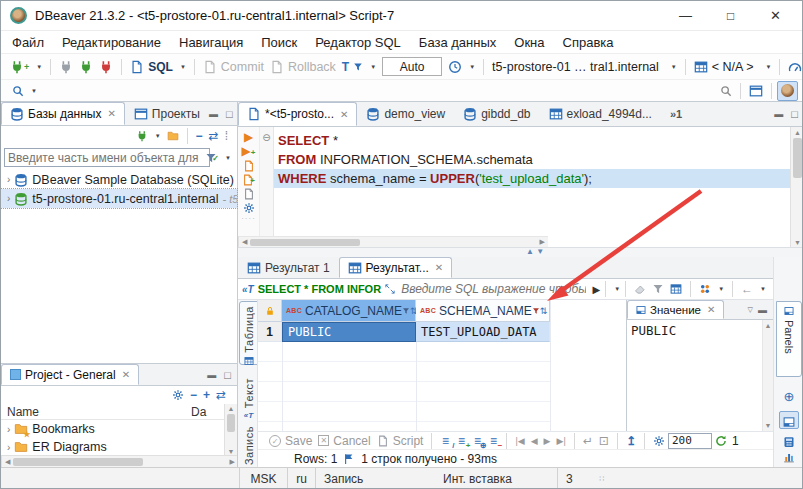 Image resolution: width=803 pixels, height=489 pixels. I want to click on connection-selector: t5-prostore-01 … tral1.internal▼, so click(584, 67).